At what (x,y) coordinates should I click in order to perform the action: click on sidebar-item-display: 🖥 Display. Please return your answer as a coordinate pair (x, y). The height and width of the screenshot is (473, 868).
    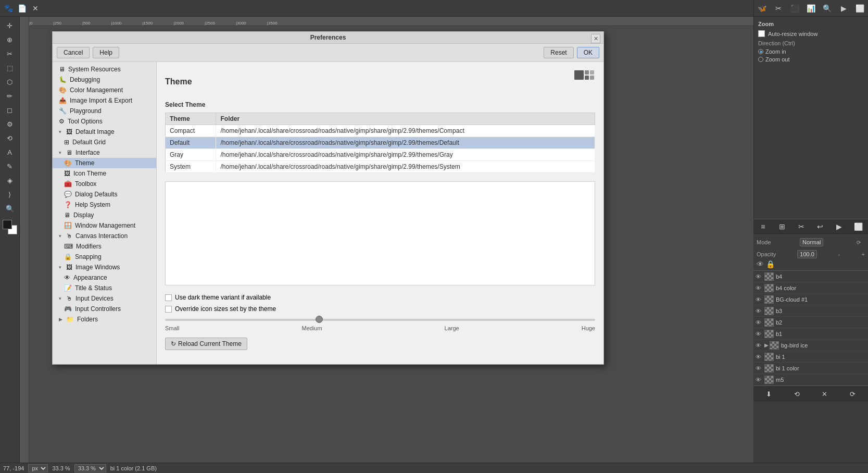
    Looking at the image, I should click on (104, 215).